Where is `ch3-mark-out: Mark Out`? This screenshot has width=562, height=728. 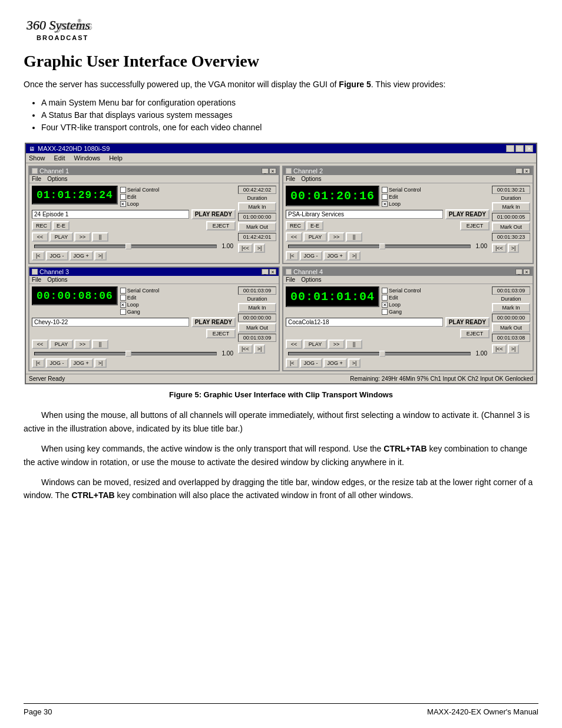 ch3-mark-out: Mark Out is located at coordinates (257, 328).